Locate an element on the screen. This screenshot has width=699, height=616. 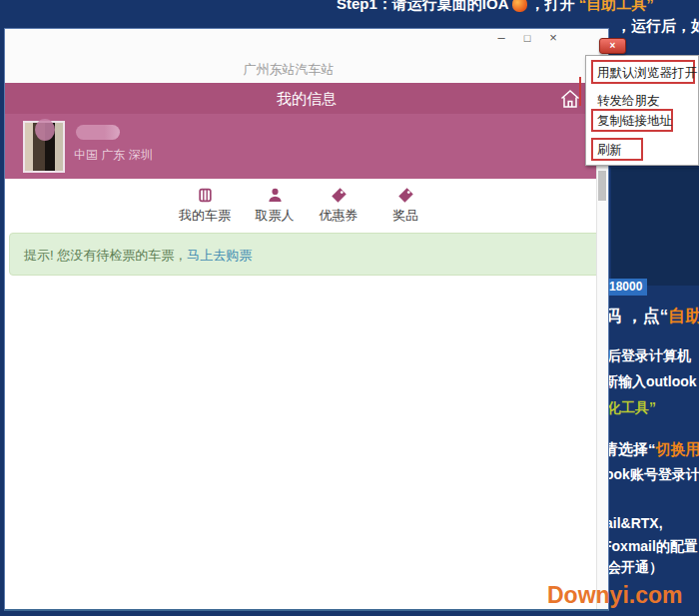
menu-item-label: 复制链接地址 is located at coordinates (629, 121).